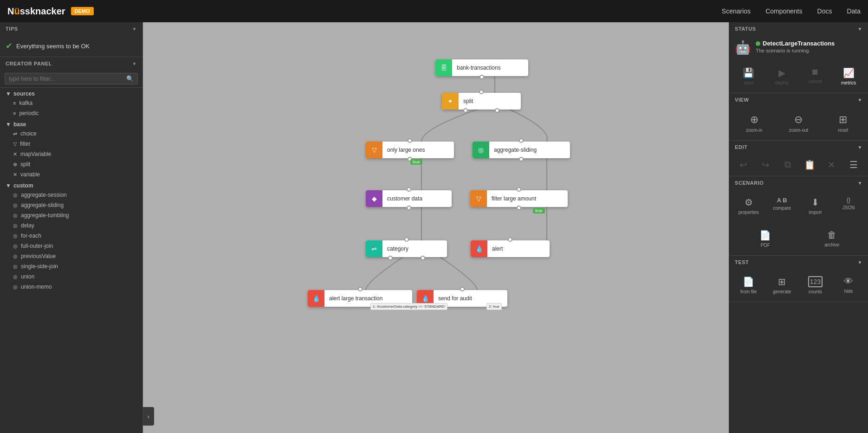 This screenshot has height=433, width=868. I want to click on item-previousValue: ◎ previousValue, so click(71, 256).